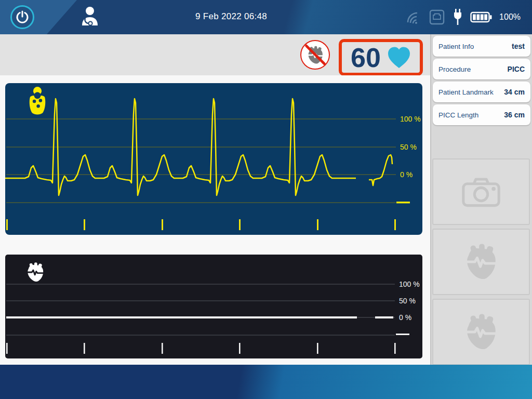 The width and height of the screenshot is (532, 399). I want to click on clinician-icon, so click(89, 17).